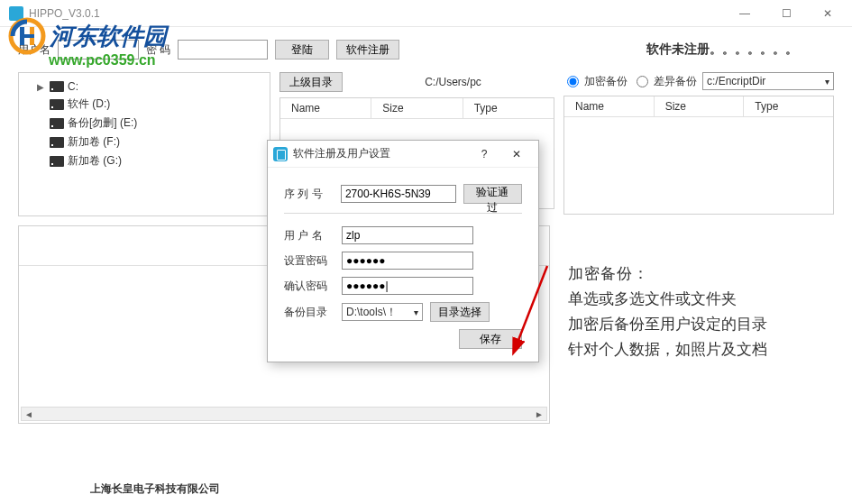 This screenshot has height=504, width=852. Describe the element at coordinates (309, 287) in the screenshot. I see `confpwd-label: 确认密码` at that location.